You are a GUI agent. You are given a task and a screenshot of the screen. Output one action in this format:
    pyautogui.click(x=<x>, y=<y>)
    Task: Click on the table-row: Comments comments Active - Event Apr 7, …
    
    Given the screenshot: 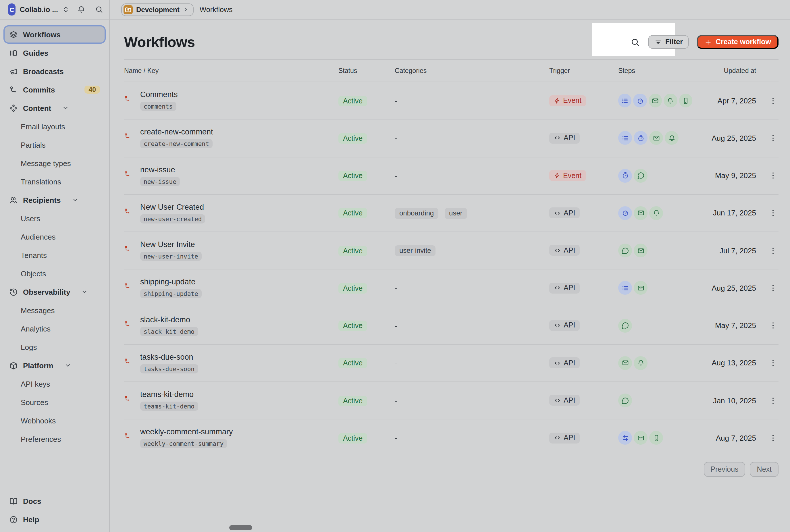 What is the action you would take?
    pyautogui.click(x=451, y=101)
    